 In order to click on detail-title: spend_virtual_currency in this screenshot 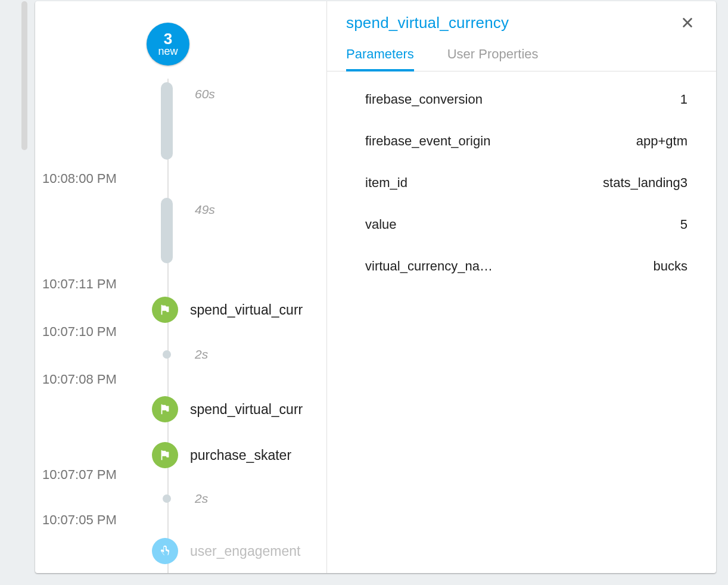, I will do `click(428, 23)`.